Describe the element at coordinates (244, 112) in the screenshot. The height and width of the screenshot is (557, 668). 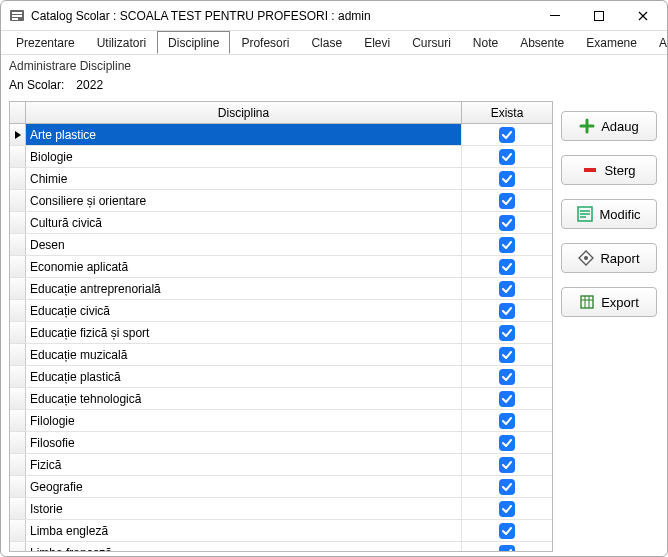
I see `header-disciplina: Disciplina` at that location.